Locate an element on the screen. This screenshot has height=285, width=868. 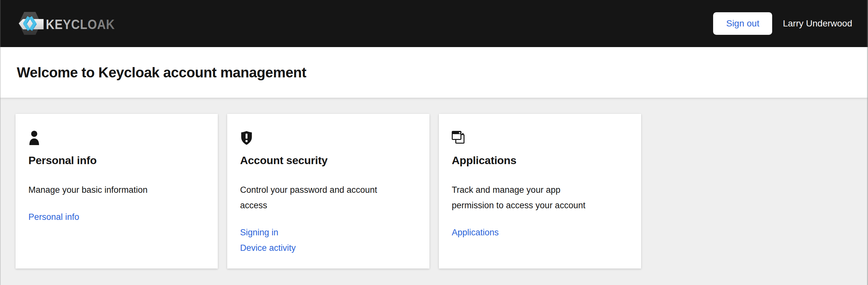
keycloak-logo: KEYCLOAK is located at coordinates (67, 24).